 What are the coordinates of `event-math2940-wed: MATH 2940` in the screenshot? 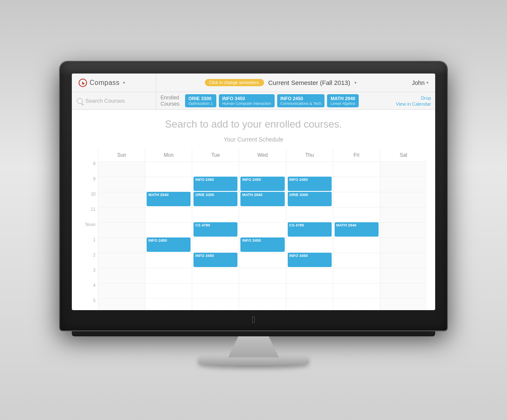 It's located at (262, 199).